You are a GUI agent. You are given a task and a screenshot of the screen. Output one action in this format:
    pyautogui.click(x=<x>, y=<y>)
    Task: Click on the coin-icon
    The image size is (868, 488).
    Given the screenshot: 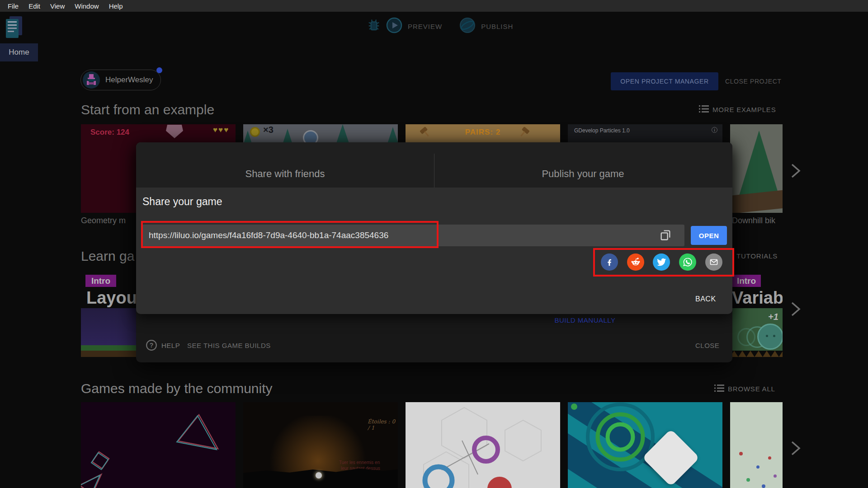 What is the action you would take?
    pyautogui.click(x=255, y=132)
    